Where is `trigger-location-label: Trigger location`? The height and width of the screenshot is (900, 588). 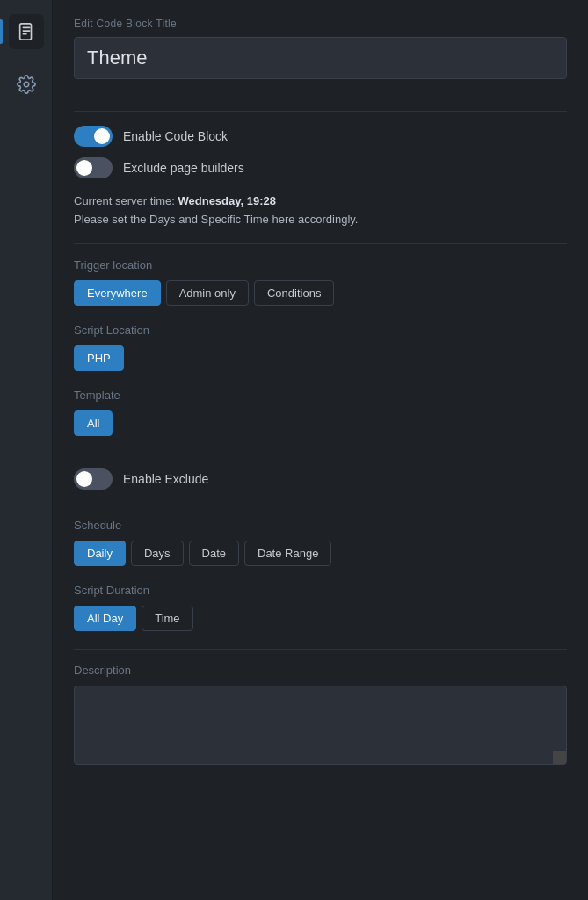 trigger-location-label: Trigger location is located at coordinates (320, 265).